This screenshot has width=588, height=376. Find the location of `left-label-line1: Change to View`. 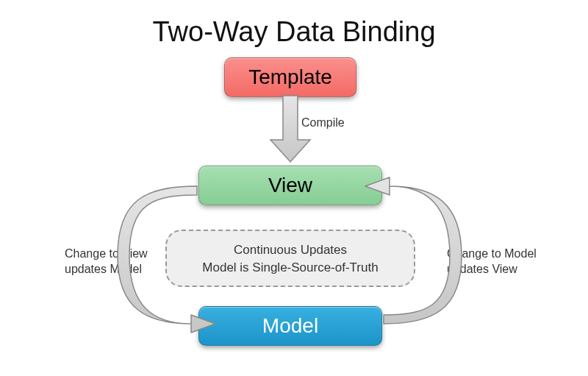

left-label-line1: Change to View is located at coordinates (106, 253).